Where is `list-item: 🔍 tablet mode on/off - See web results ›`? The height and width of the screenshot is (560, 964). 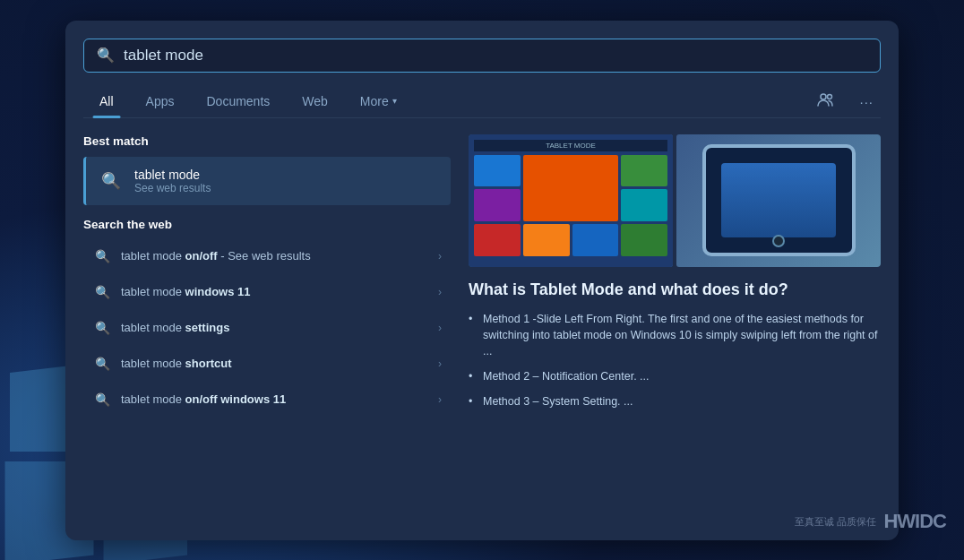 list-item: 🔍 tablet mode on/off - See web results › is located at coordinates (267, 256).